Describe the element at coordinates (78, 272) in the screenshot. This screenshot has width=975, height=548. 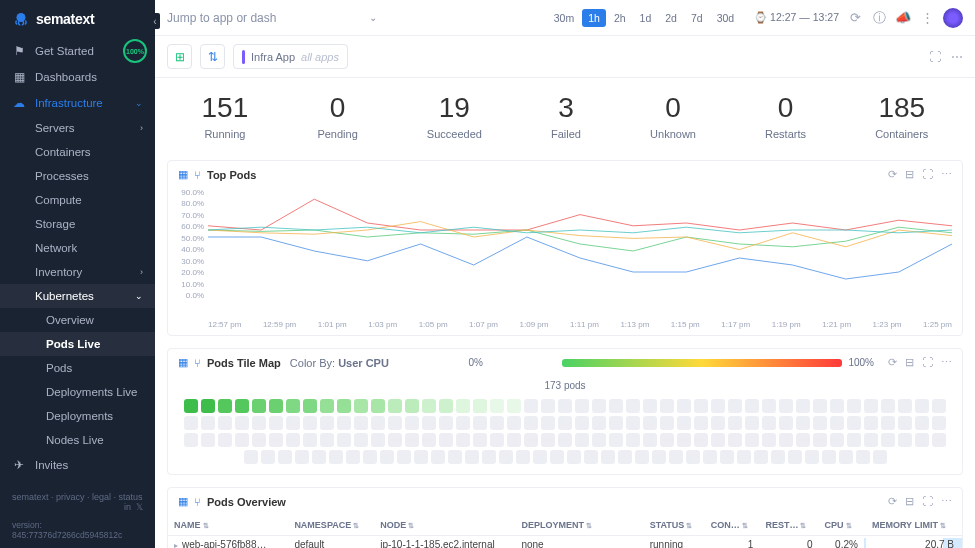
I see `sidebar-item-inventory: Inventory›` at that location.